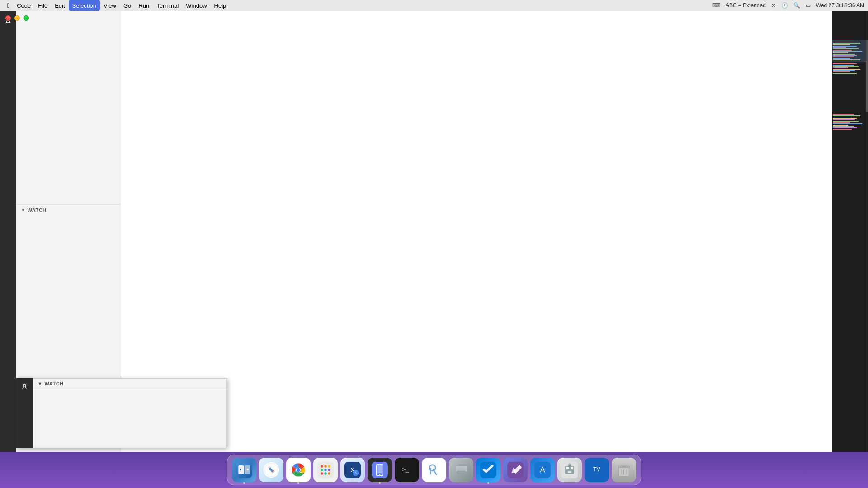 The image size is (868, 488). What do you see at coordinates (221, 5) in the screenshot?
I see `menu-help: Help` at bounding box center [221, 5].